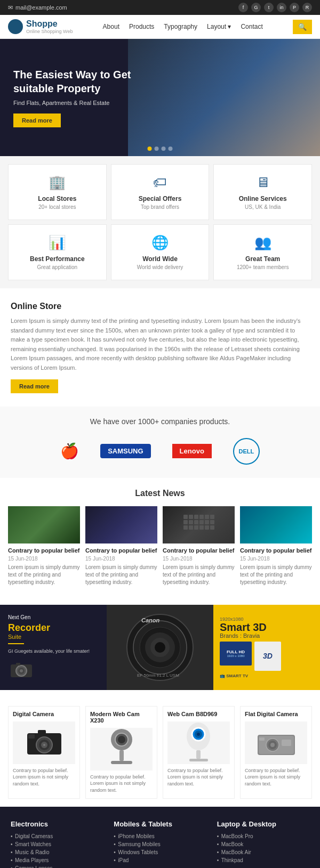  Describe the element at coordinates (160, 493) in the screenshot. I see `news-section-title: Latest News` at that location.